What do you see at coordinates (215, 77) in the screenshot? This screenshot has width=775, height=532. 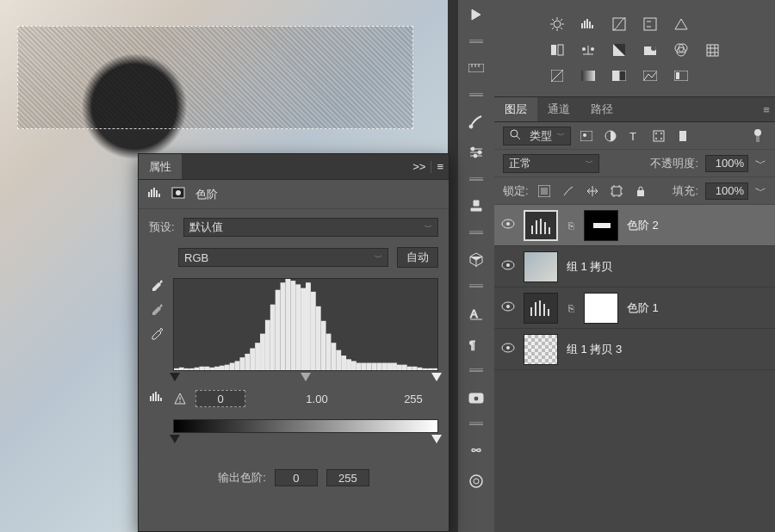 I see `selection-marquee` at bounding box center [215, 77].